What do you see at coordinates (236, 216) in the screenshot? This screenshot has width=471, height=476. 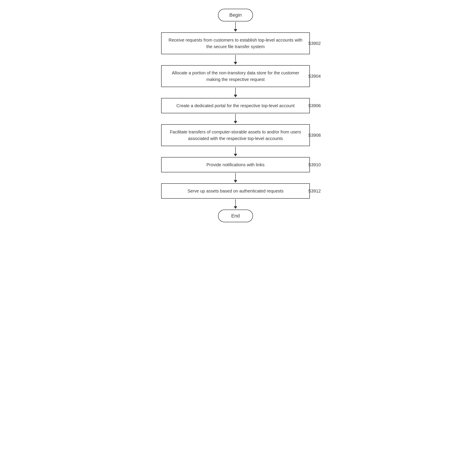 I see `end-node: End` at bounding box center [236, 216].